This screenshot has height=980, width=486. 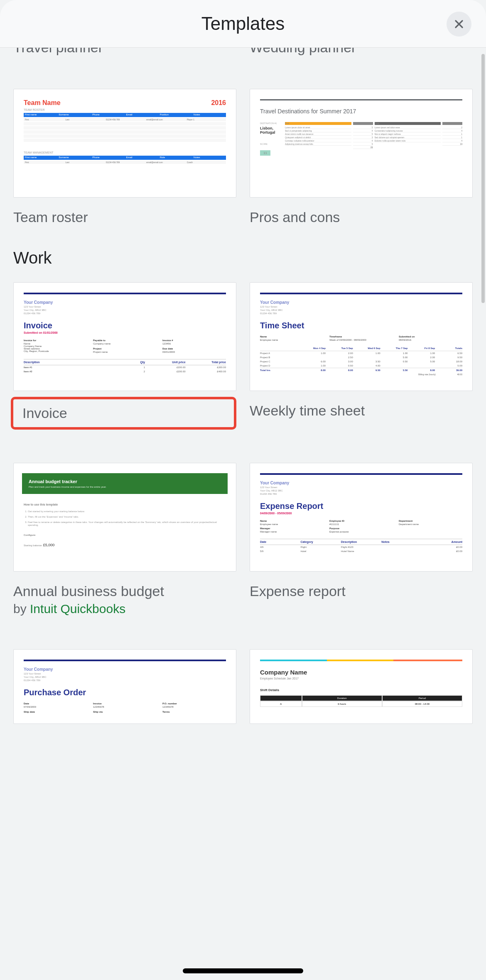 What do you see at coordinates (125, 356) in the screenshot?
I see `template-invoice: Your Company 123 Your Street Your City, …` at bounding box center [125, 356].